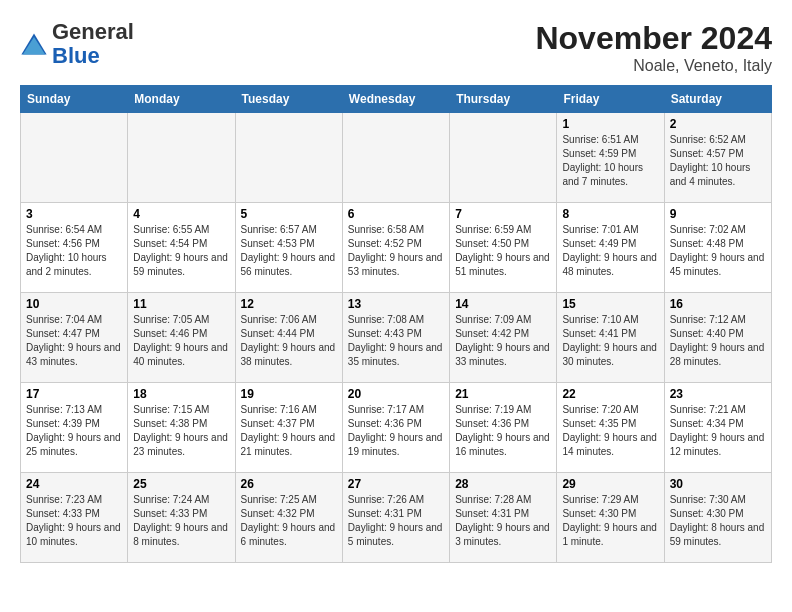 The height and width of the screenshot is (612, 792). Describe the element at coordinates (396, 521) in the screenshot. I see `day-info: Sunrise: 7:26 AM Sunset: 4:31 PM Dayligh…` at that location.